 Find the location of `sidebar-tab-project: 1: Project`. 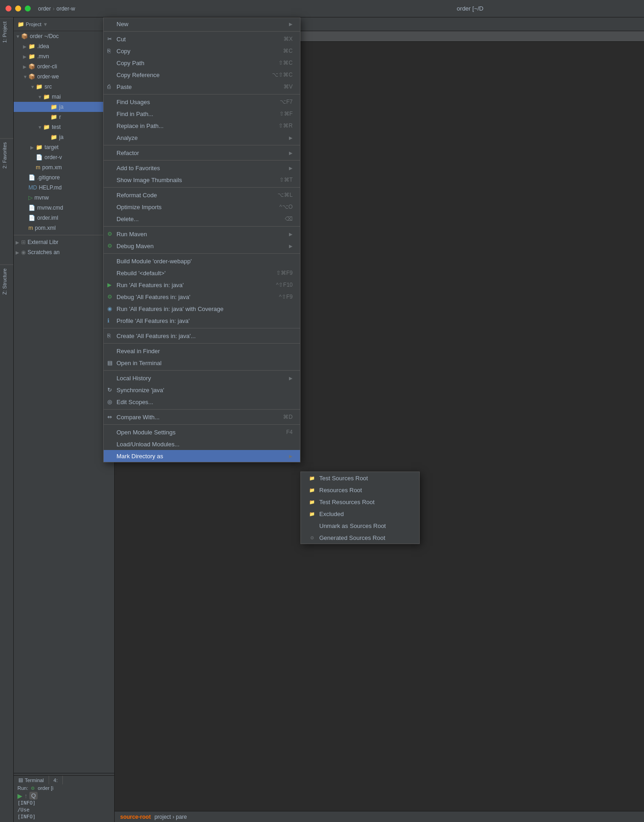

sidebar-tab-project: 1: Project is located at coordinates (6, 32).